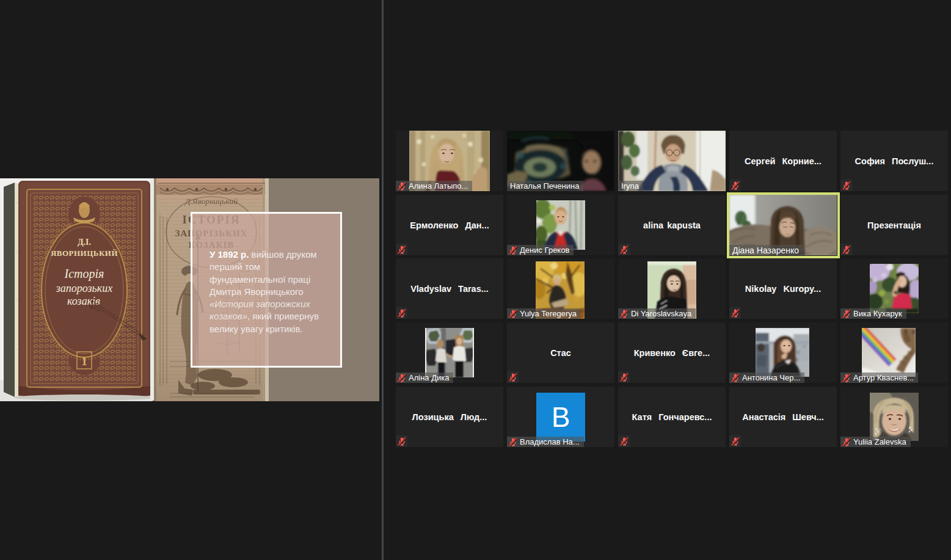 This screenshot has height=560, width=951. I want to click on svg-text: Д.Яворницький, so click(211, 202).